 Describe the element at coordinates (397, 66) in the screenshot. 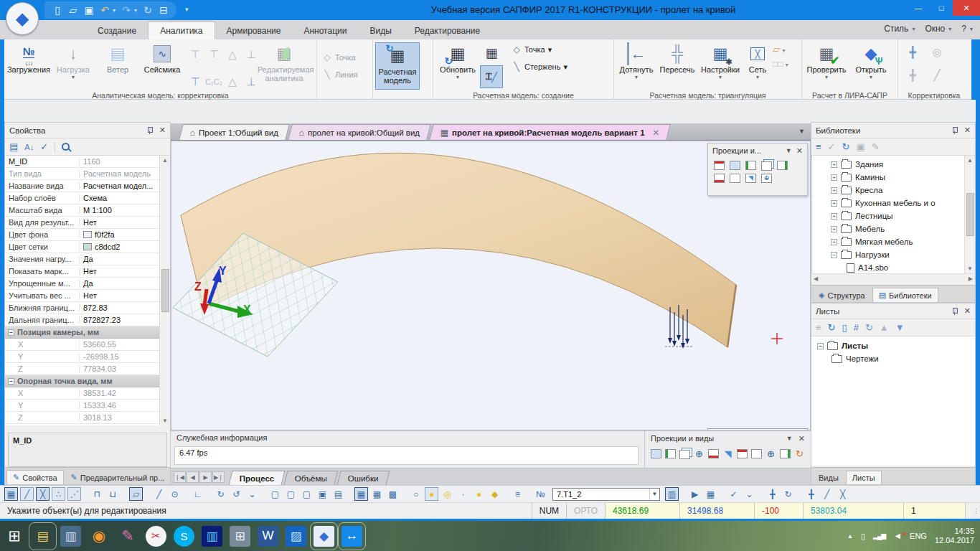

I see `calc-model-button: ▦↻ Расчетная модель` at that location.